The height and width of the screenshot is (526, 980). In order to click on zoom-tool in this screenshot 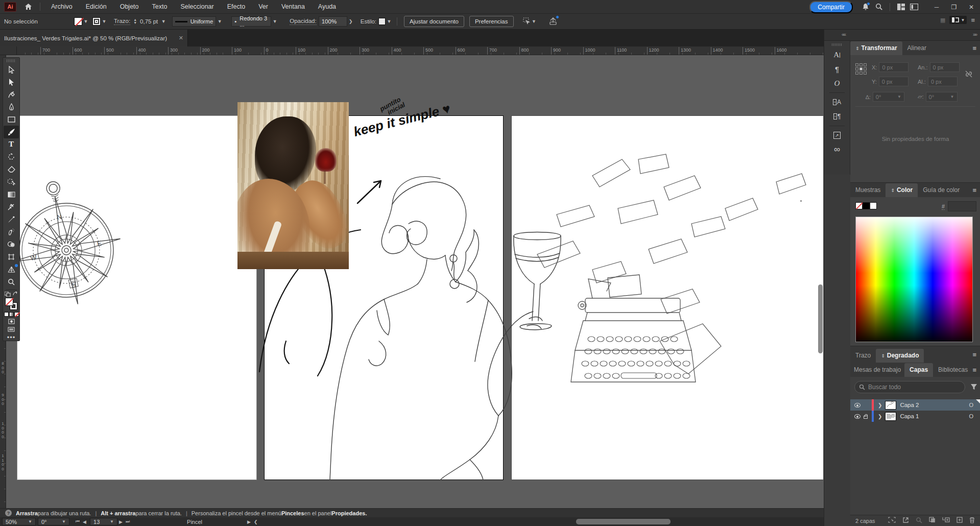, I will do `click(11, 282)`.